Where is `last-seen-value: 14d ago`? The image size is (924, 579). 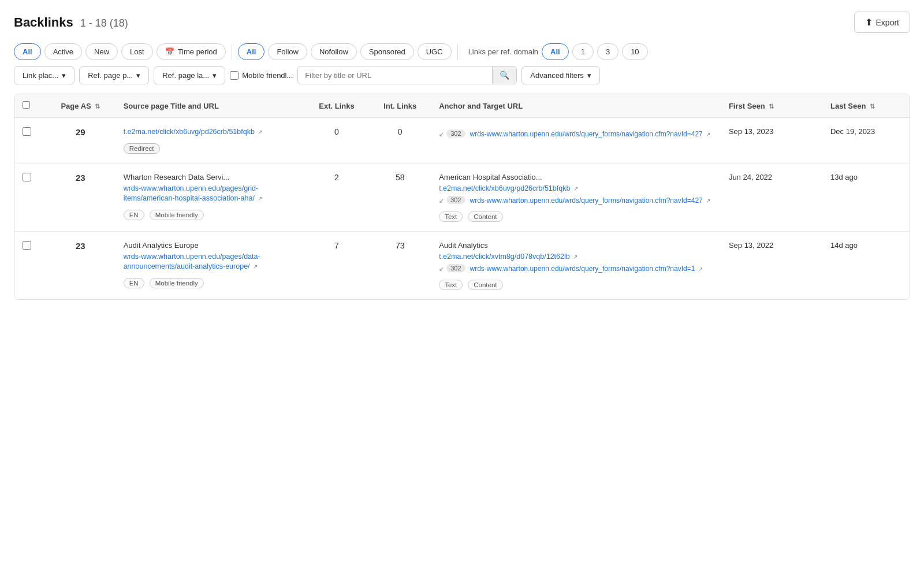
last-seen-value: 14d ago is located at coordinates (866, 265).